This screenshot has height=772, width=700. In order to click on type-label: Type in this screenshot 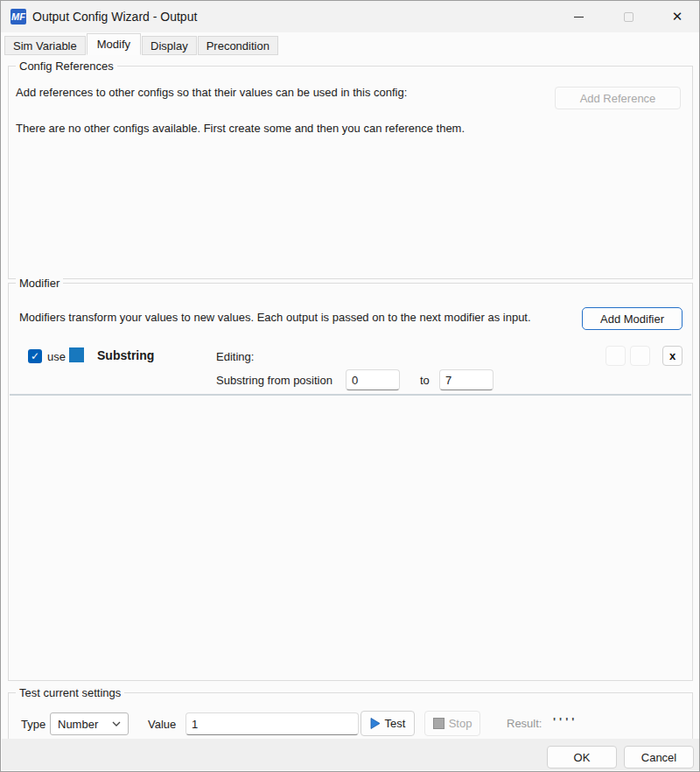, I will do `click(33, 725)`.